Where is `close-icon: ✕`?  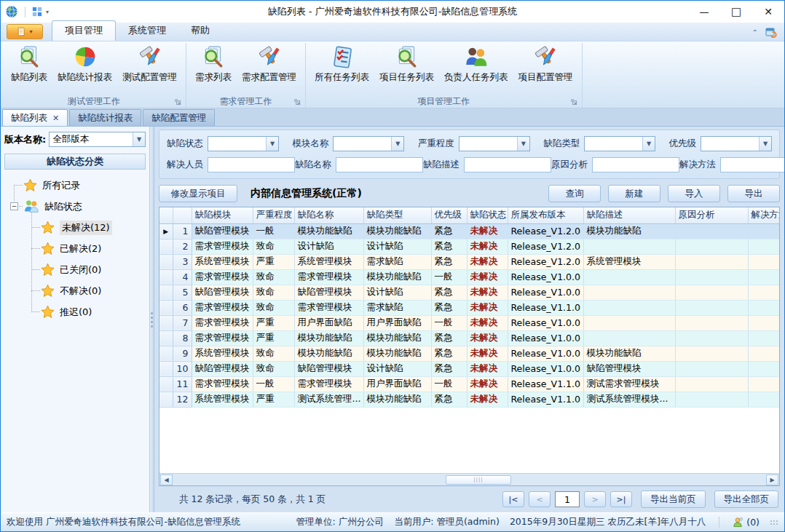 close-icon: ✕ is located at coordinates (768, 12).